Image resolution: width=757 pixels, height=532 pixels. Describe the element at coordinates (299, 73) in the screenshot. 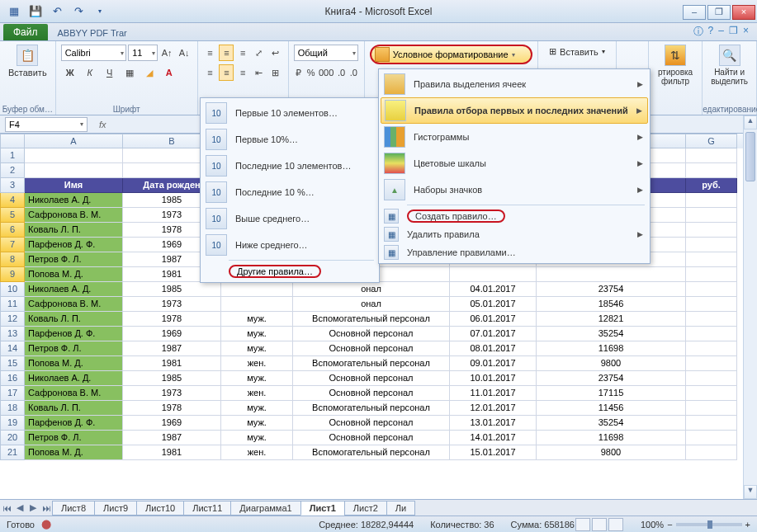

I see `currency-icon: ₽` at that location.